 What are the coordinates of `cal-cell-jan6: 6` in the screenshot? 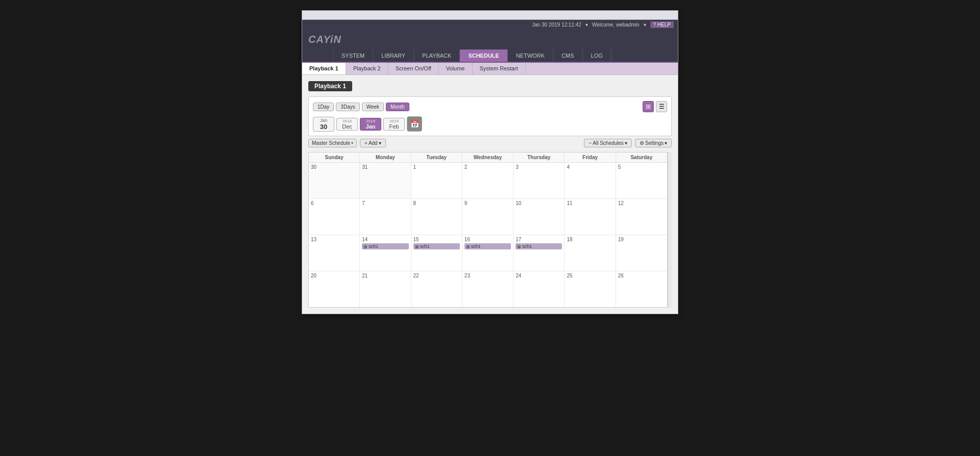 It's located at (334, 217).